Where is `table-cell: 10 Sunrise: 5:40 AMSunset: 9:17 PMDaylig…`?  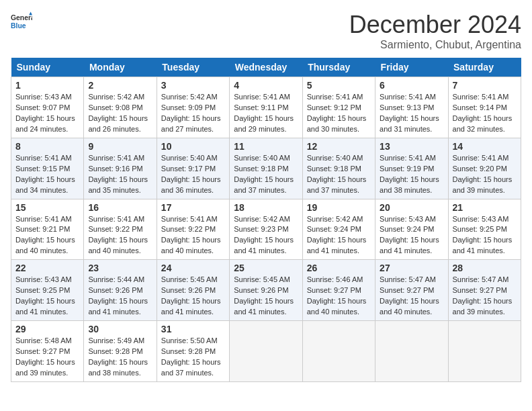 table-cell: 10 Sunrise: 5:40 AMSunset: 9:17 PMDaylig… is located at coordinates (193, 168).